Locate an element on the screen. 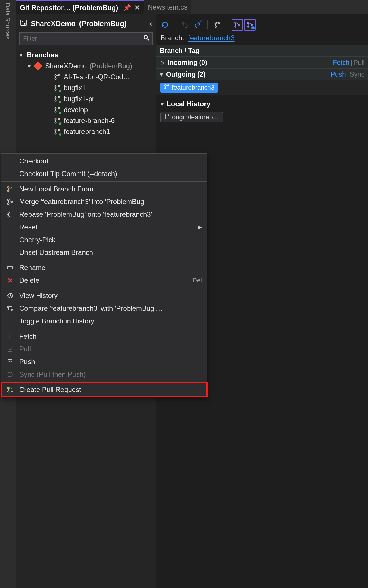 This screenshot has width=368, height=588. menu-label: Fetch is located at coordinates (111, 336).